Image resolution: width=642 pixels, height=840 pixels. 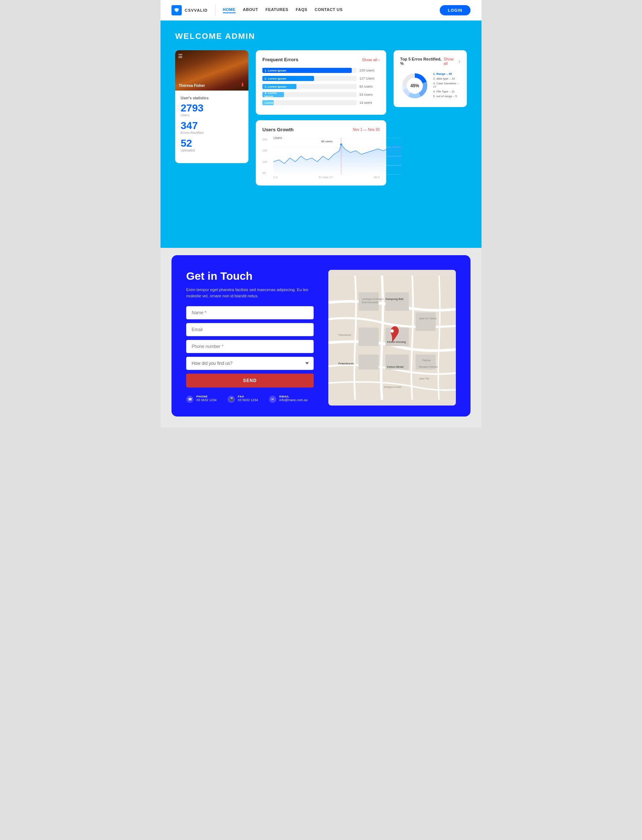 What do you see at coordinates (250, 346) in the screenshot?
I see `phone-input` at bounding box center [250, 346].